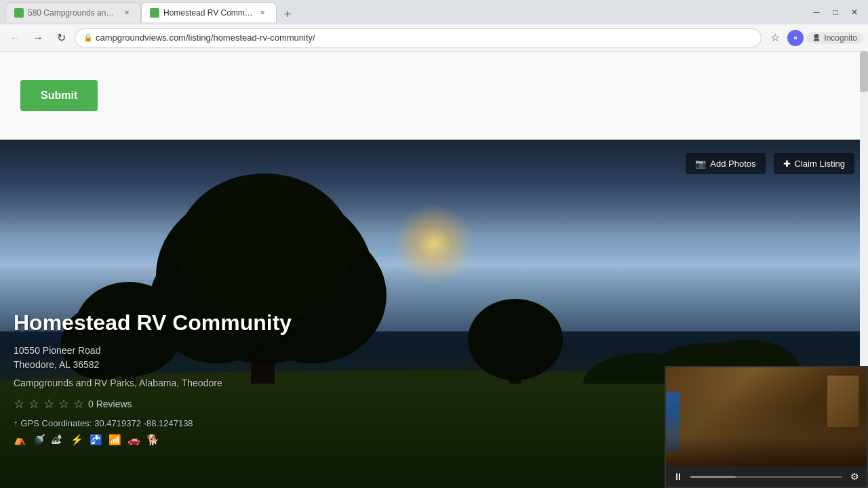 The height and width of the screenshot is (488, 868). Describe the element at coordinates (814, 164) in the screenshot. I see `claim-listing-button: ✚ Claim Listing` at that location.